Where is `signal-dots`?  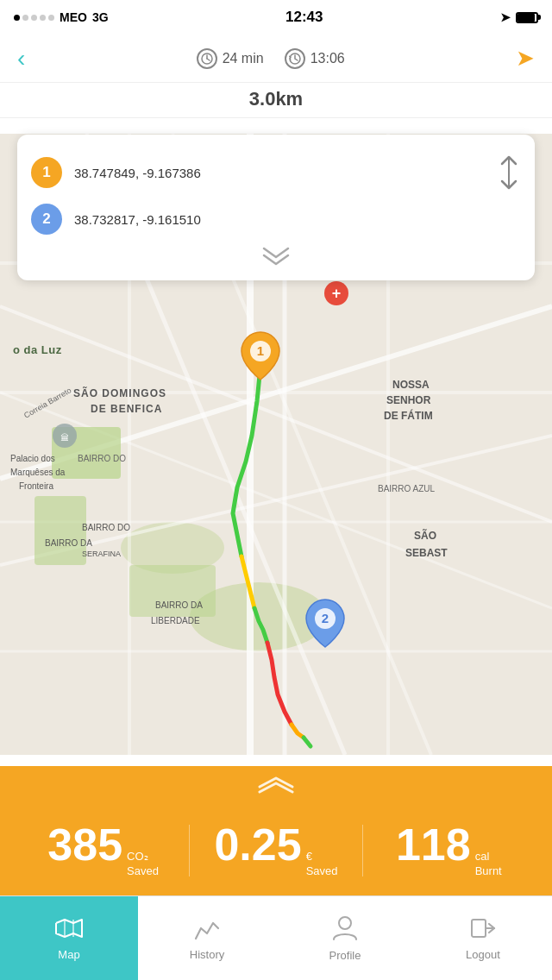
signal-dots is located at coordinates (34, 17).